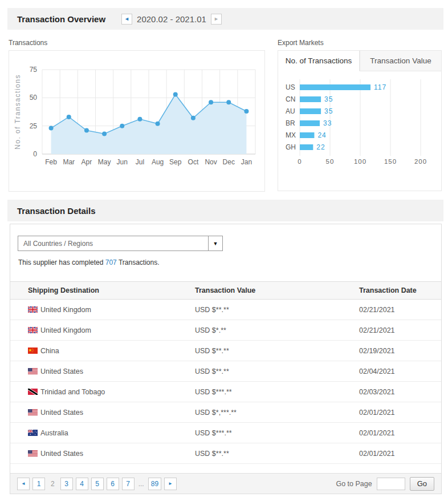  What do you see at coordinates (128, 484) in the screenshot?
I see `page-button-7: 7` at bounding box center [128, 484].